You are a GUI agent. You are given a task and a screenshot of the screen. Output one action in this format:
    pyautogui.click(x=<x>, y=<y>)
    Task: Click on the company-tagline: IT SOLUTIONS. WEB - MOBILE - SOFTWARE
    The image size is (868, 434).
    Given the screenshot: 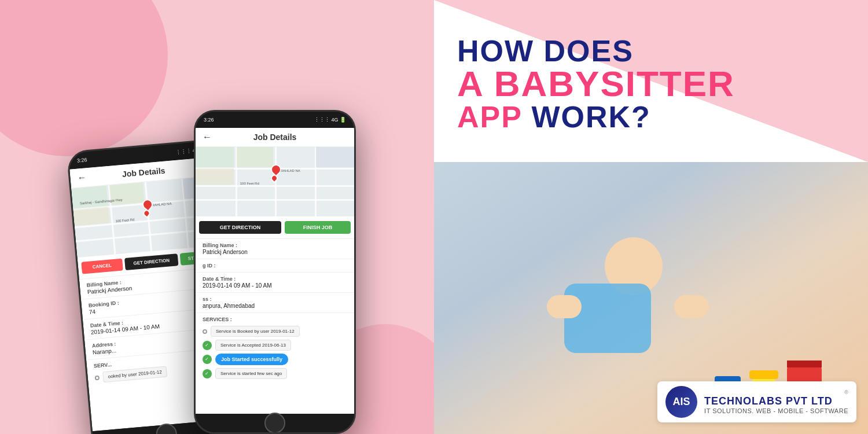 What is the action you would take?
    pyautogui.click(x=777, y=411)
    